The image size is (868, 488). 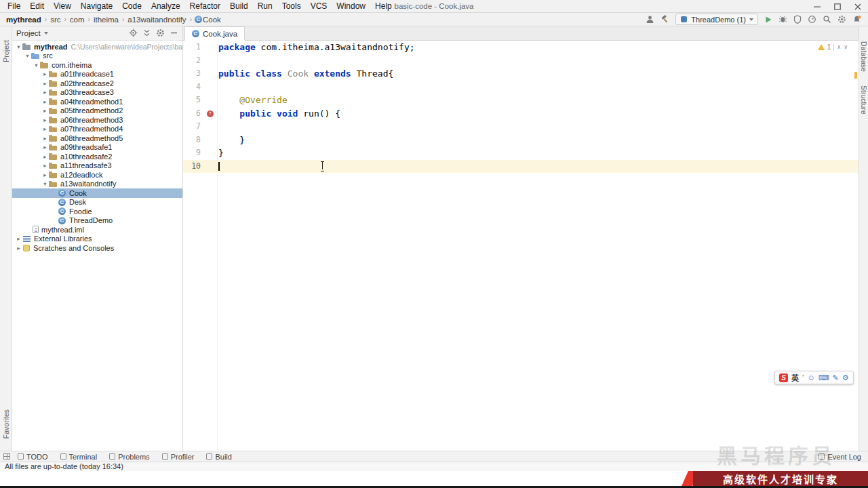 I want to click on code-line-6: 6 public void run() {, so click(x=521, y=114).